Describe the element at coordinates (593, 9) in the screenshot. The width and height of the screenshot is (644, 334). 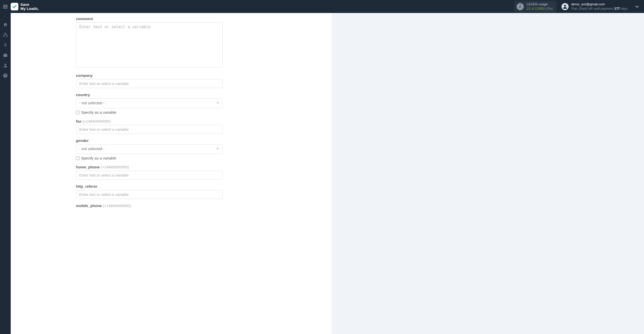
I see `plan-prefix: Plan |Start| left until payment` at that location.